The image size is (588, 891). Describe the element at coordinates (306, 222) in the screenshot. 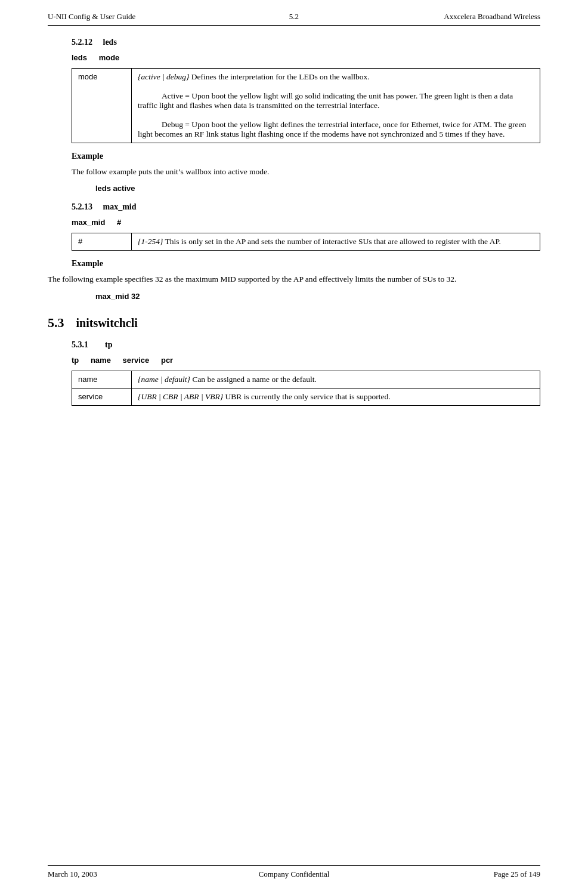

I see `max-mid-command-line: max_mid #` at that location.